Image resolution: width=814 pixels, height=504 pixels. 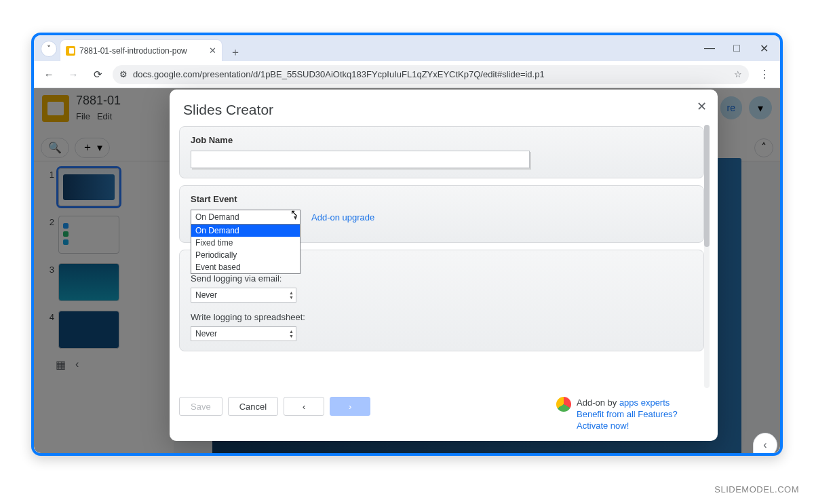 What do you see at coordinates (83, 117) in the screenshot?
I see `menu-file: File` at bounding box center [83, 117].